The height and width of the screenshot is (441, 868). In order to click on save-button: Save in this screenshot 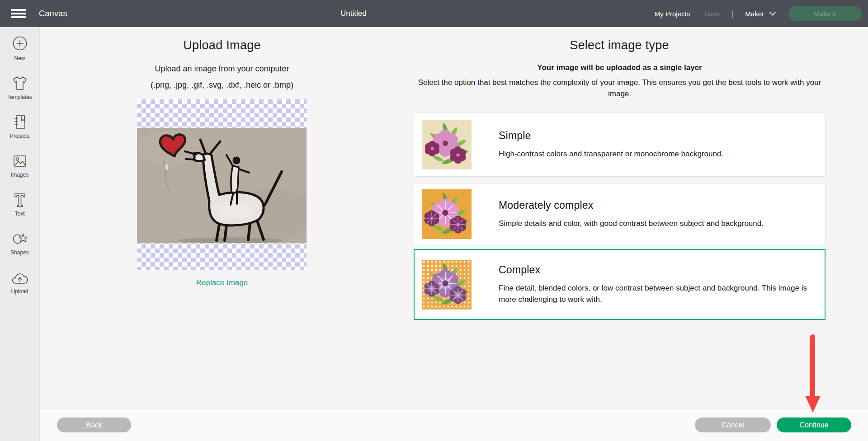, I will do `click(712, 14)`.